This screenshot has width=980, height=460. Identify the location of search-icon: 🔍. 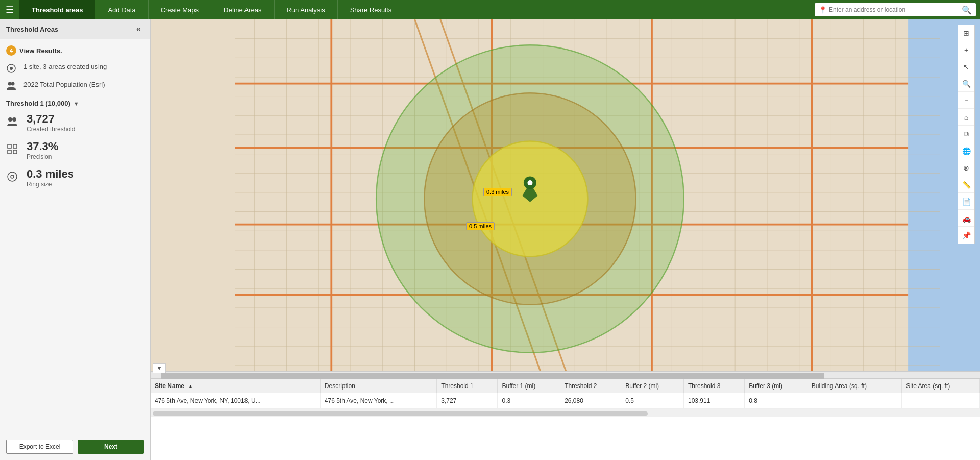
(967, 10).